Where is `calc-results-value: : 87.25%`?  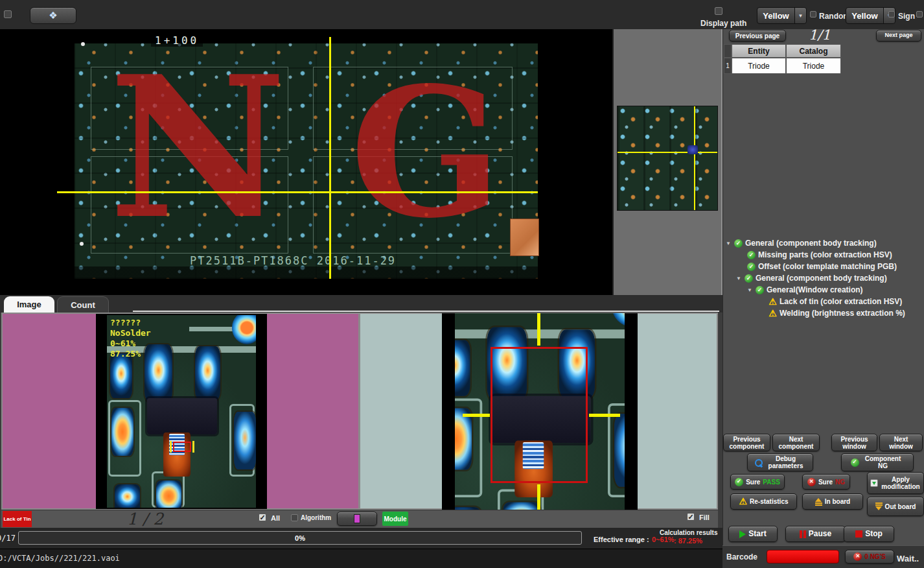 calc-results-value: : 87.25% is located at coordinates (688, 541).